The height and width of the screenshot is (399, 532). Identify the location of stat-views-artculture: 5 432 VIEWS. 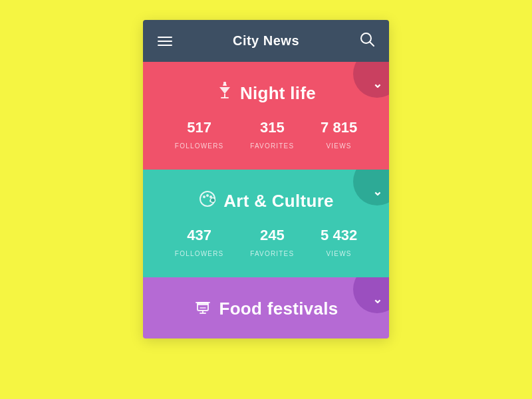
(339, 243).